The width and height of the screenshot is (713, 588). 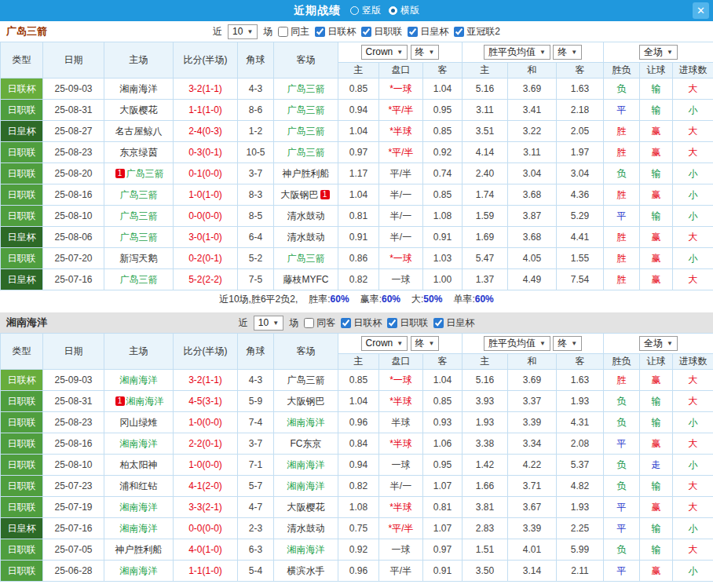 What do you see at coordinates (356, 279) in the screenshot?
I see `match-row: 日皇杯25-07-16广岛三箭5-2(2-2)7-5藤枝MYFC0.82一球1.…` at bounding box center [356, 279].